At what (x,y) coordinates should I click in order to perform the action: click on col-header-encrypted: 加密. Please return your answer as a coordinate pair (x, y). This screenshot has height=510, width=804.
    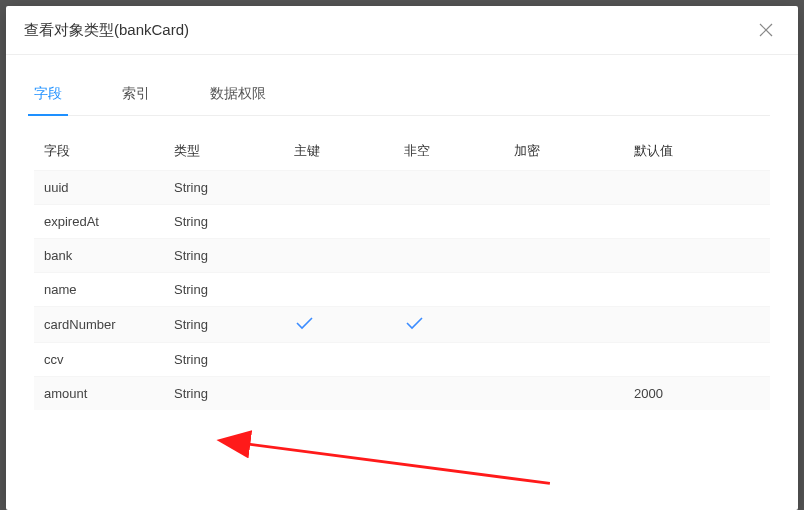
    Looking at the image, I should click on (574, 151).